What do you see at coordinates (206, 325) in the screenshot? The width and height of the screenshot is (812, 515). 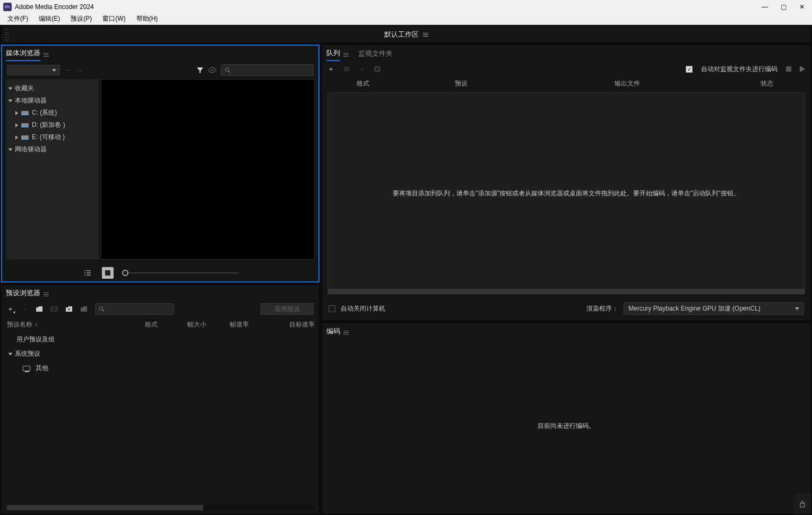 I see `col-frame-size: 帧大小` at bounding box center [206, 325].